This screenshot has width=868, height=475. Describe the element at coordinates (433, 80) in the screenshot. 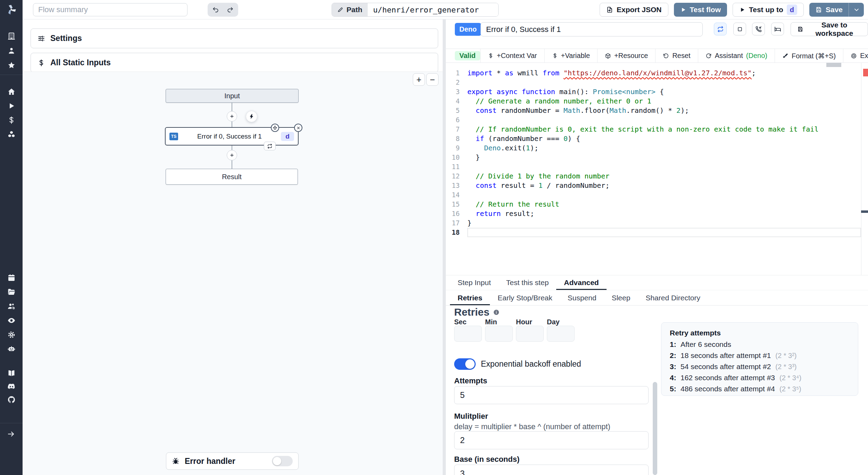

I see `zoom-out-button: −` at that location.